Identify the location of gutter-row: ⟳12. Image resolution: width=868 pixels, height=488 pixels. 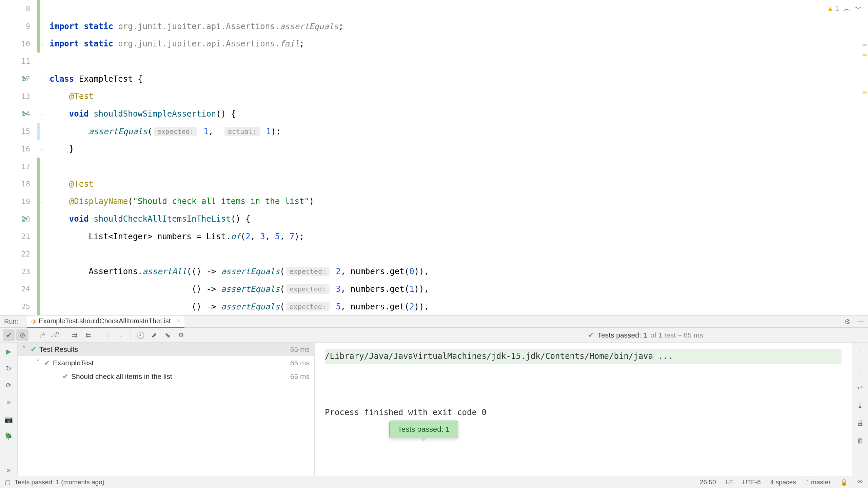
(20, 79).